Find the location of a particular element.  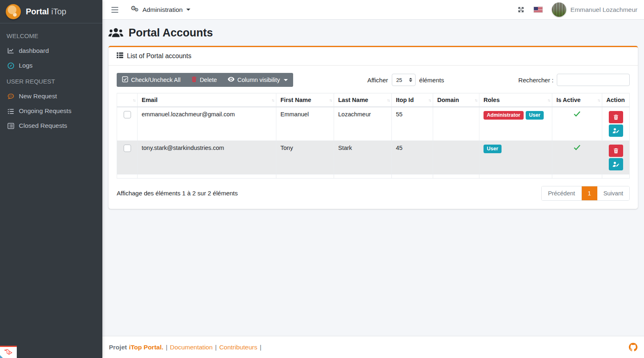

page-length-select: 25 is located at coordinates (404, 80).